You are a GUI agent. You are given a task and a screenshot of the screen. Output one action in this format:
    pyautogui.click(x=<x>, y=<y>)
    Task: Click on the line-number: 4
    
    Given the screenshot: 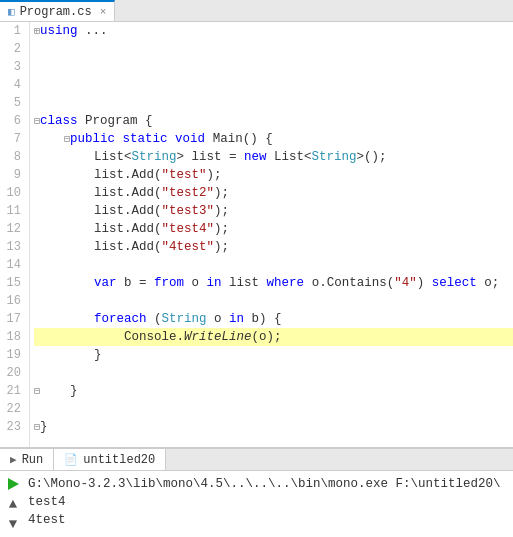 What is the action you would take?
    pyautogui.click(x=12, y=85)
    